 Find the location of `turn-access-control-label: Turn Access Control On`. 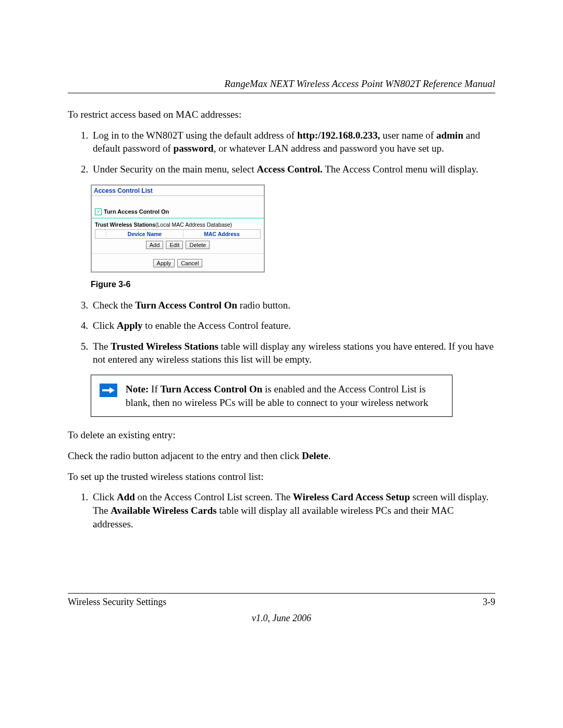

turn-access-control-label: Turn Access Control On is located at coordinates (137, 212).